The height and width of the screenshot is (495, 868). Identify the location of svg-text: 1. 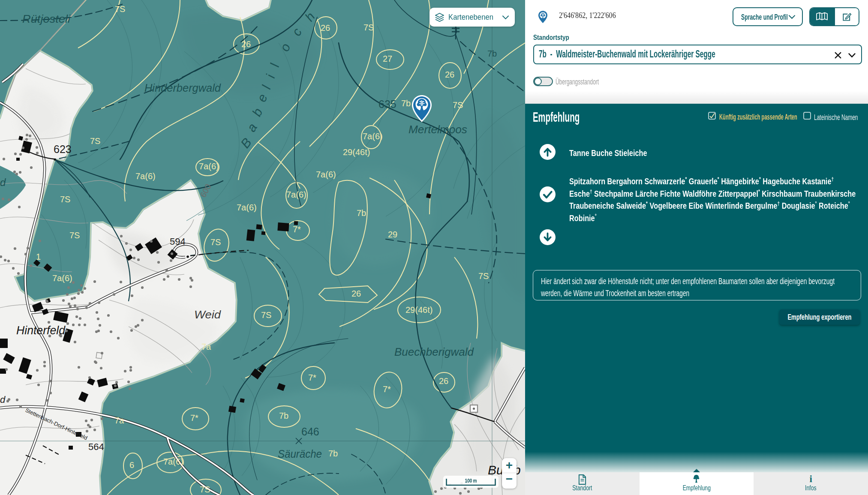
(39, 257).